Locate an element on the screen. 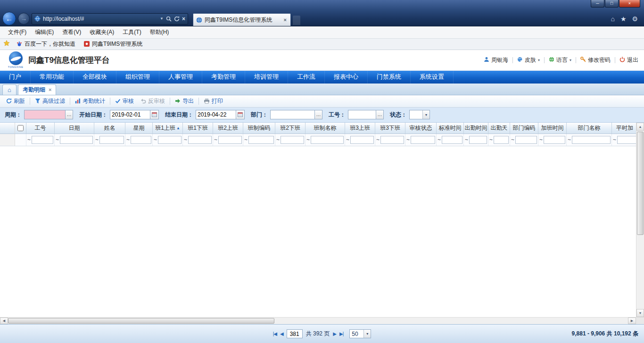 This screenshot has height=343, width=644. column-header-班1下班: 班1下班 is located at coordinates (198, 128).